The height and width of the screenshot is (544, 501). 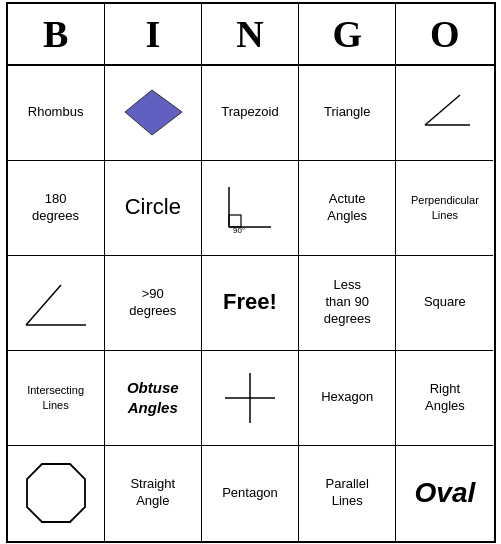 What do you see at coordinates (251, 35) in the screenshot?
I see `bingo-header: B I N G O` at bounding box center [251, 35].